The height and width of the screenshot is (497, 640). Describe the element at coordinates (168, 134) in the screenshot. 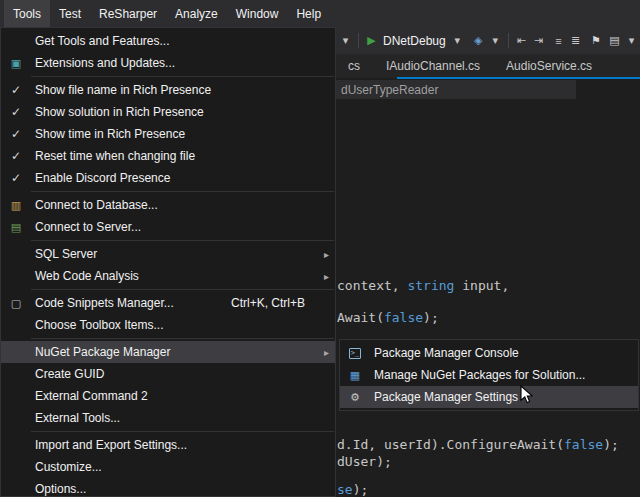

I see `menu-item-show-time-in-rich-presence: ✓Show time in Rich Presence` at that location.